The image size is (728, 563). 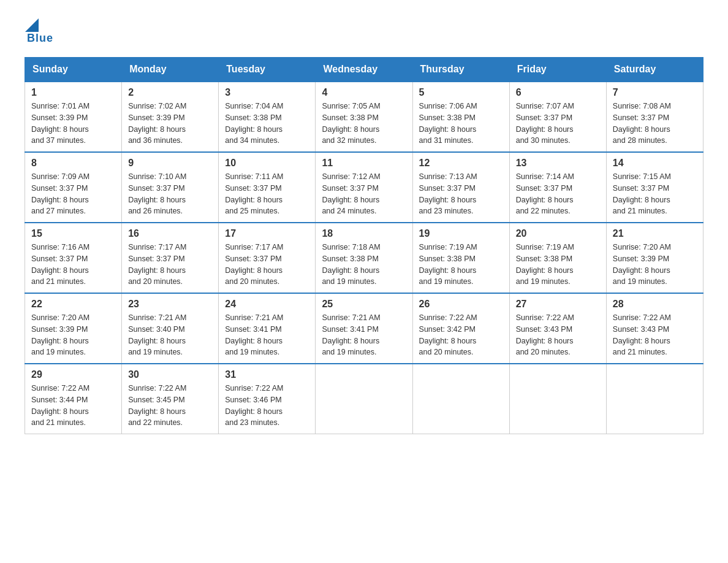 What do you see at coordinates (558, 93) in the screenshot?
I see `day-number: 6` at bounding box center [558, 93].